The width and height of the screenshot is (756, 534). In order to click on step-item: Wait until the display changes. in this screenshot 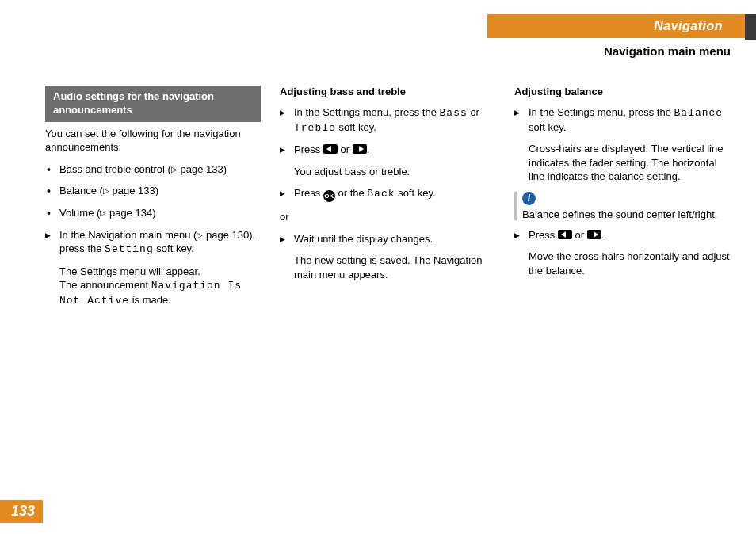, I will do `click(388, 239)`.